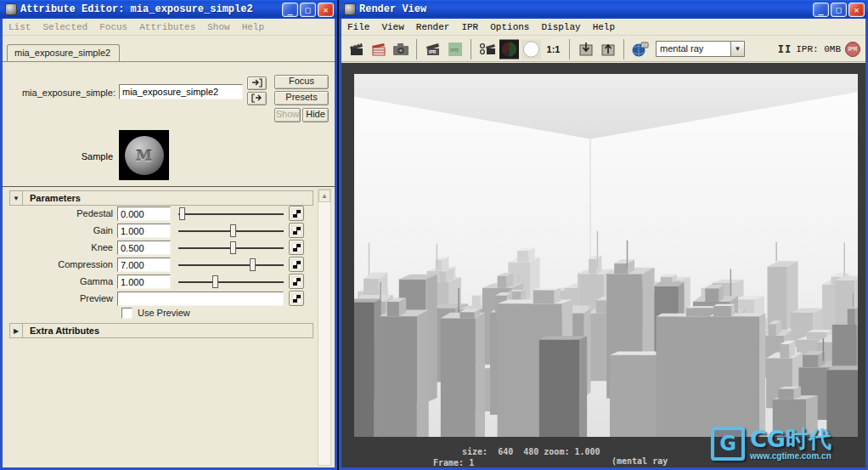 The image size is (868, 470). Describe the element at coordinates (357, 49) in the screenshot. I see `render-current-frame-icon` at that location.